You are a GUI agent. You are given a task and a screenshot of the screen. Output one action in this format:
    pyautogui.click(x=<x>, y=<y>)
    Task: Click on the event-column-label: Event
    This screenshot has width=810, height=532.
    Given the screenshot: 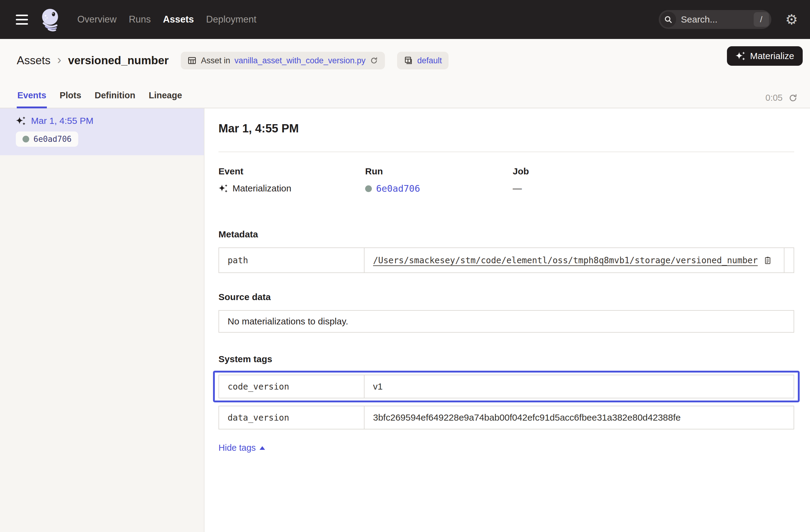 What is the action you would take?
    pyautogui.click(x=292, y=172)
    